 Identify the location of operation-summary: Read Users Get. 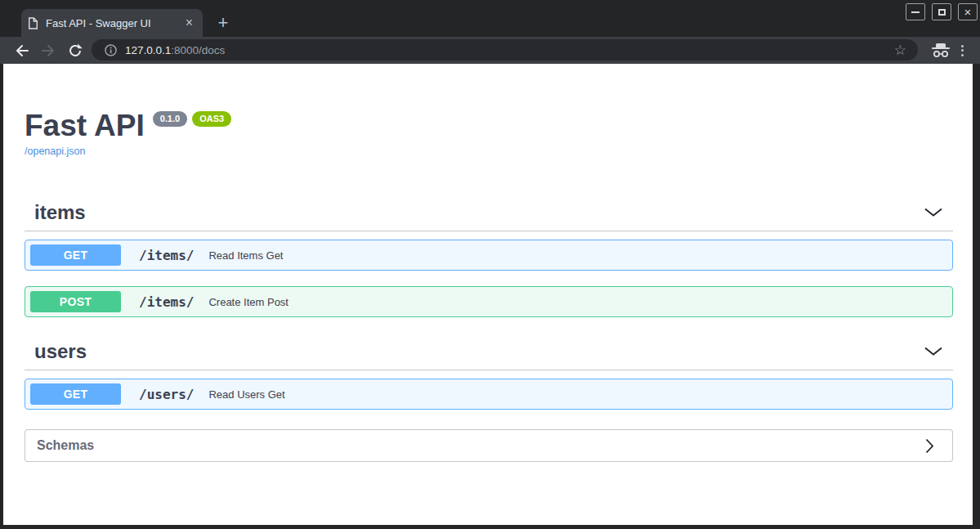
(247, 394).